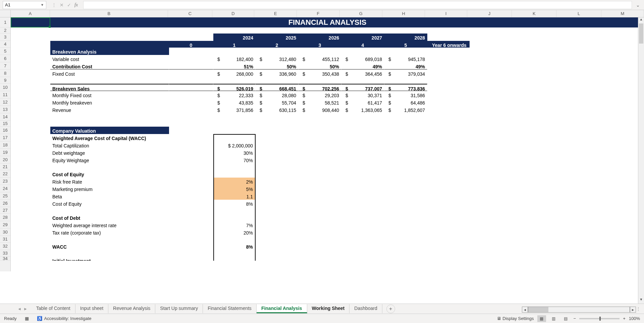  What do you see at coordinates (5, 13) in the screenshot?
I see `select-all-corner` at bounding box center [5, 13].